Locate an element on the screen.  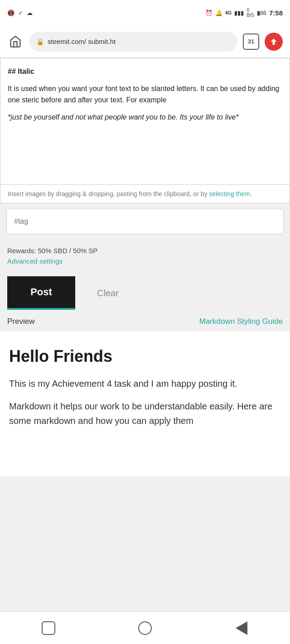
preview-header: Preview Markdown Styling Guide is located at coordinates (145, 322).